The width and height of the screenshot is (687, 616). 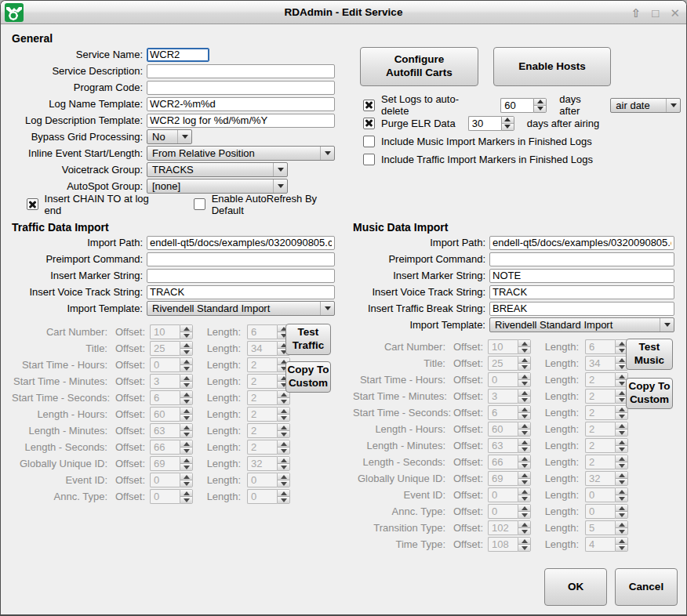 I want to click on button-label-line: Autofill Carts, so click(x=419, y=74).